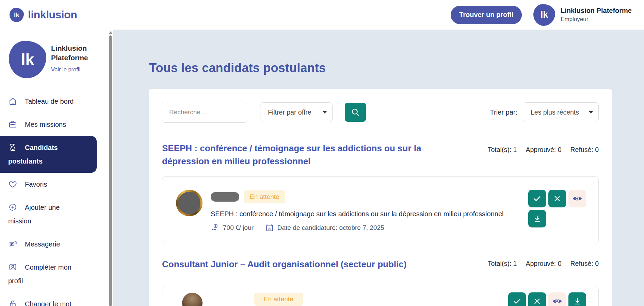 The height and width of the screenshot is (306, 644). Describe the element at coordinates (54, 214) in the screenshot. I see `sidebar-item-ajouter-une-mission: Ajouter une mission` at that location.